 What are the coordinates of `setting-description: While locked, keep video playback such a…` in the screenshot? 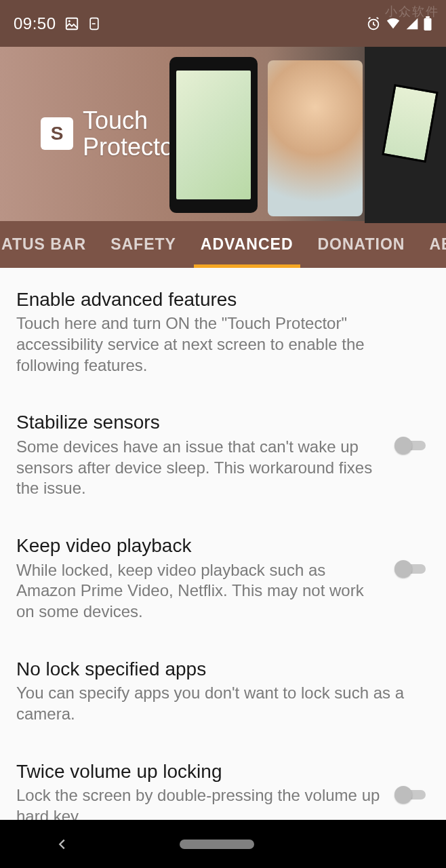 It's located at (199, 591).